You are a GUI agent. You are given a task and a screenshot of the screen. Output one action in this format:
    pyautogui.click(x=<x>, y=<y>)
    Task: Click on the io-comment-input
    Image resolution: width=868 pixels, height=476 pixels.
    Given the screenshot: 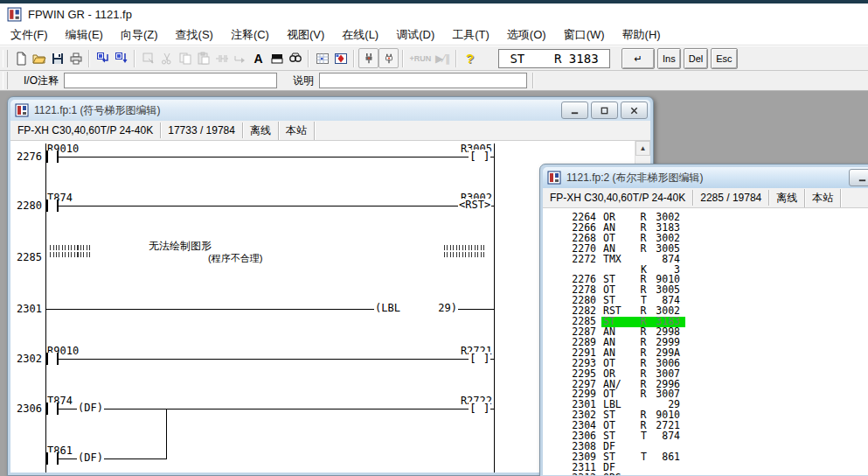 What is the action you would take?
    pyautogui.click(x=170, y=80)
    